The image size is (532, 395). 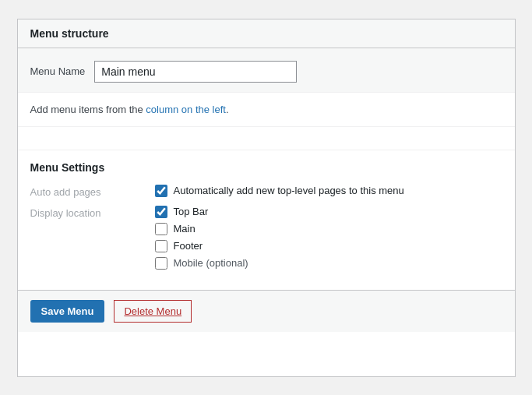 What do you see at coordinates (266, 70) in the screenshot?
I see `menu-name-section: Menu Name` at bounding box center [266, 70].